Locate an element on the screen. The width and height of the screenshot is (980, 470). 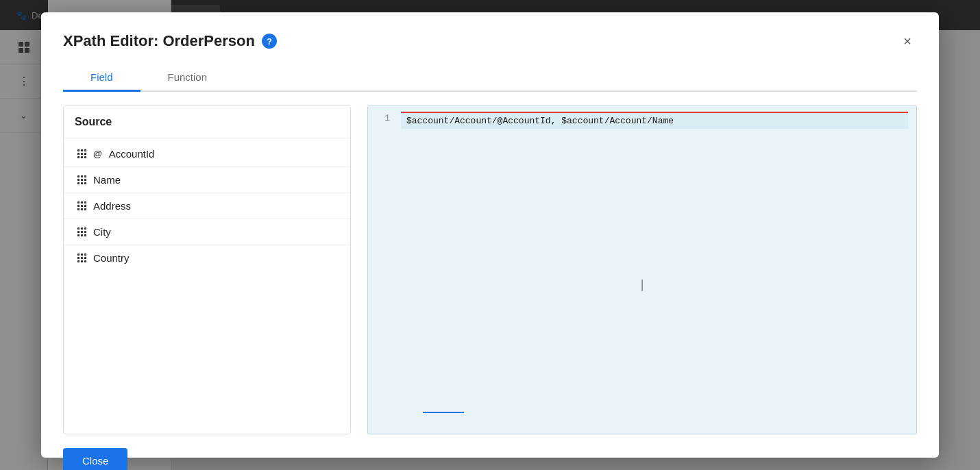
line-content-1: $account/Account/@AccountId, $account/Ac… is located at coordinates (654, 121).